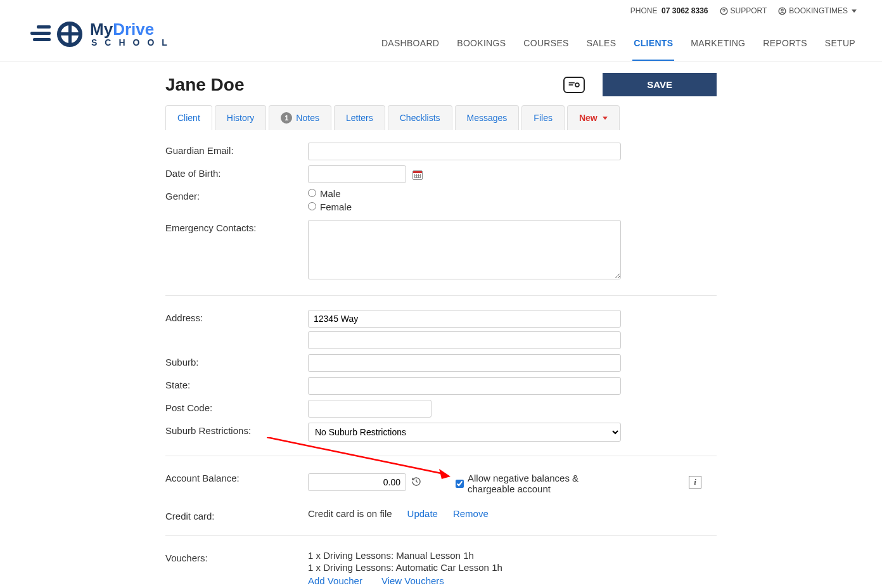 The width and height of the screenshot is (882, 588). What do you see at coordinates (335, 580) in the screenshot?
I see `add-voucher-link: Add Voucher` at bounding box center [335, 580].